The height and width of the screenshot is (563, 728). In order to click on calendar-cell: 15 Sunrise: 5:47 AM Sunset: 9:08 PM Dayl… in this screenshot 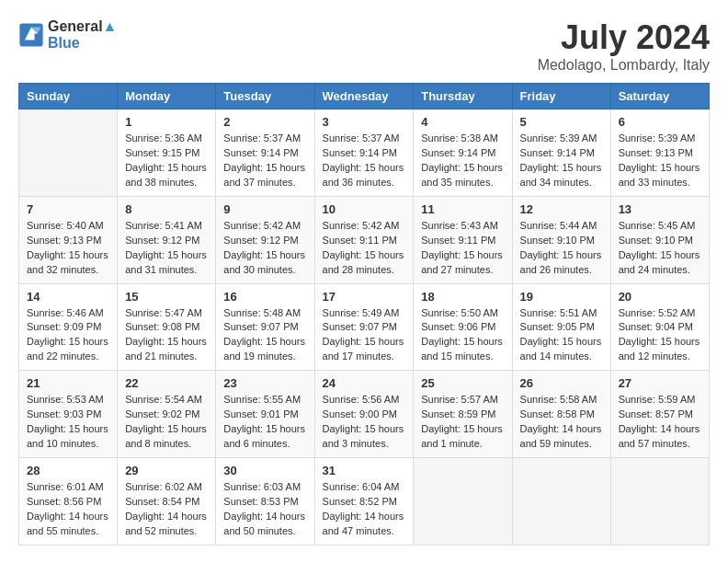, I will do `click(167, 327)`.